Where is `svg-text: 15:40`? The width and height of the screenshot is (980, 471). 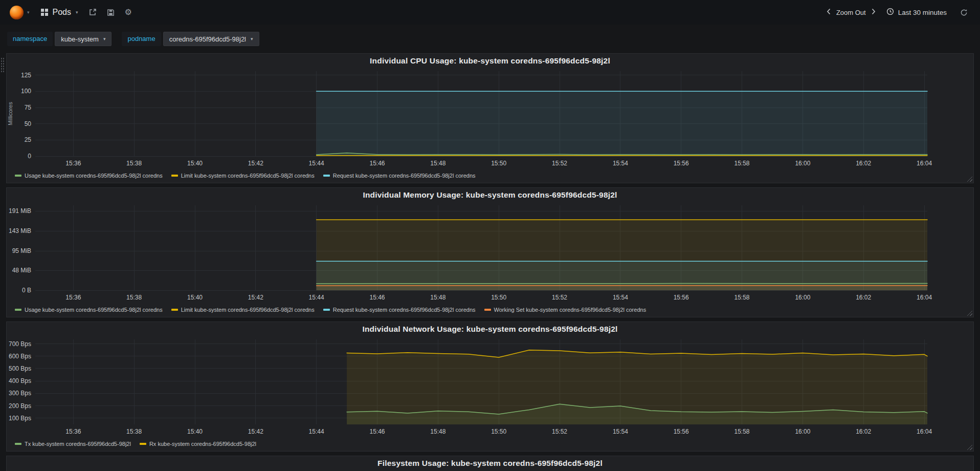
svg-text: 15:40 is located at coordinates (195, 432).